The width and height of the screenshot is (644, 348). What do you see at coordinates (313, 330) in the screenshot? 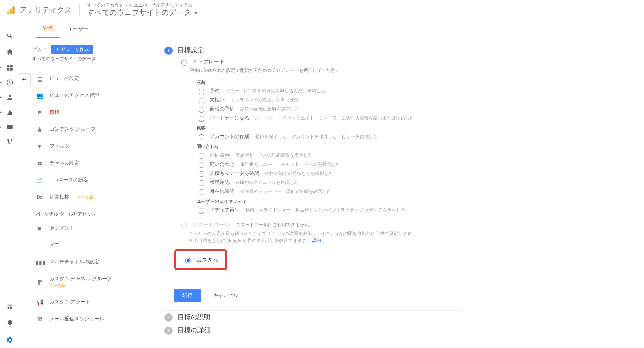
I see `step-3-header: 3 目標の詳細` at bounding box center [313, 330].